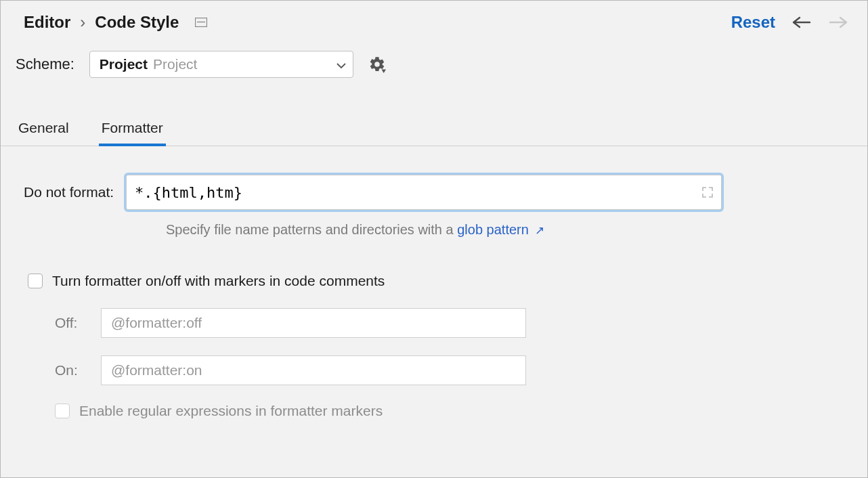 The height and width of the screenshot is (478, 868). Describe the element at coordinates (231, 411) in the screenshot. I see `regex-checkbox-label: Enable regular expressions in formatter …` at that location.